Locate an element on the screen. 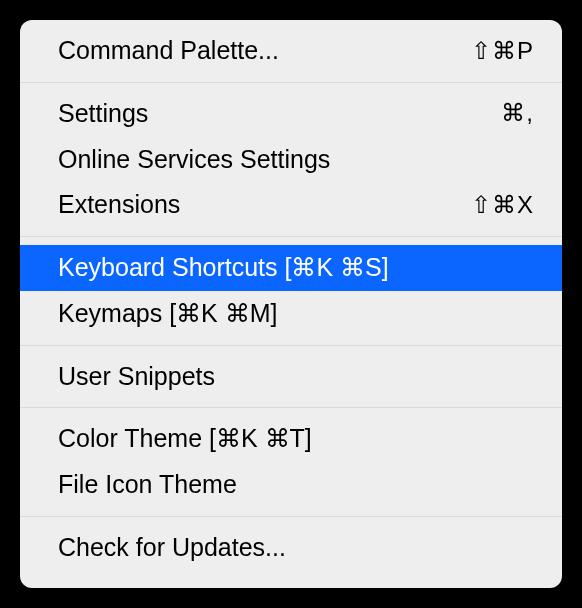 Image resolution: width=582 pixels, height=608 pixels. menu-item-shortcut: ⇧⌘P is located at coordinates (502, 51).